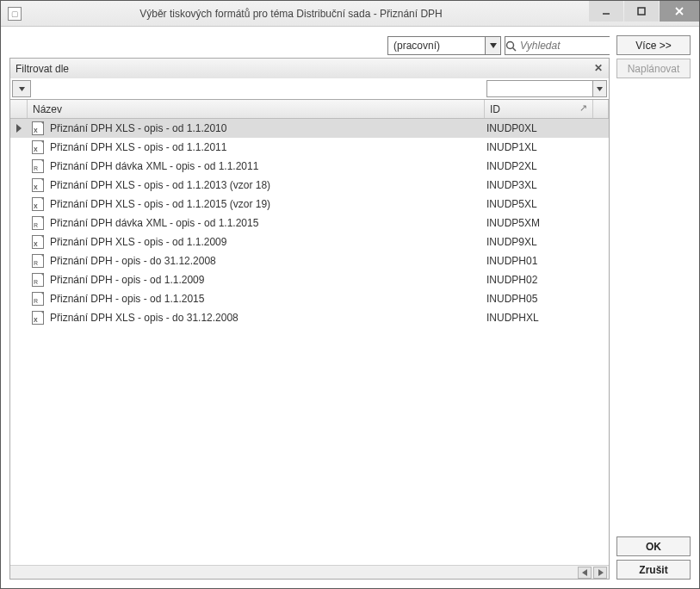  What do you see at coordinates (350, 14) in the screenshot?
I see `titlebar: ▢ Výběr tiskových formátů pro téma Distr…` at bounding box center [350, 14].